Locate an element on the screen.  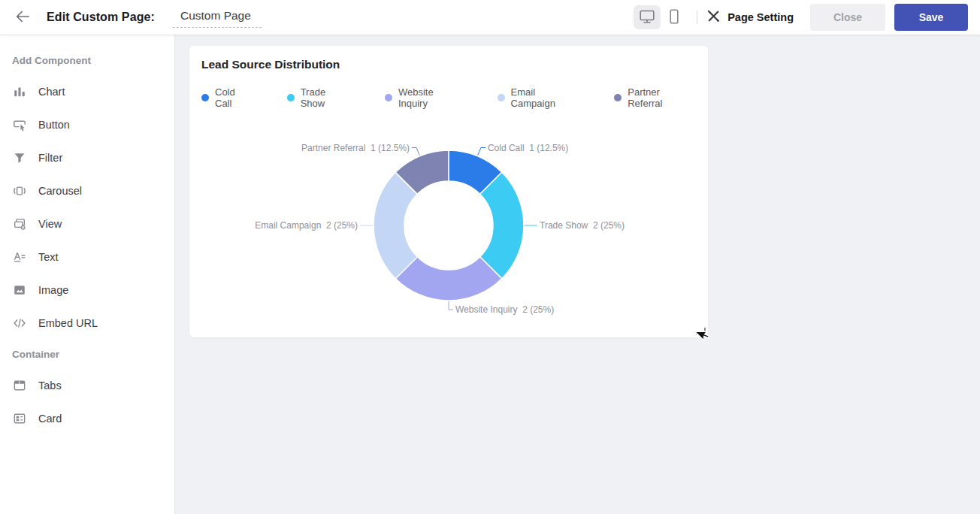
sidebar-item-view: View is located at coordinates (87, 224).